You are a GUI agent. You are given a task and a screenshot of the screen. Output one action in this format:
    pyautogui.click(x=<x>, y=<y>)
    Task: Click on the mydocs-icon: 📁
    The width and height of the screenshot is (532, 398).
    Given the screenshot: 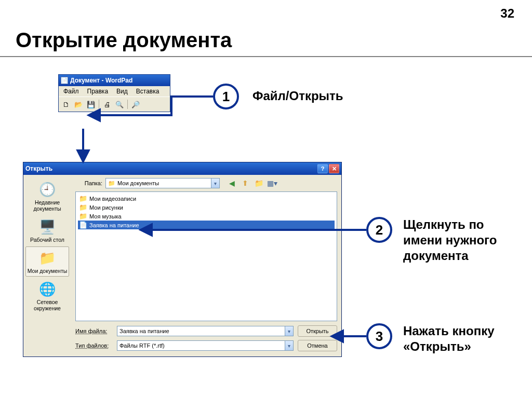 What is the action you would take?
    pyautogui.click(x=47, y=258)
    